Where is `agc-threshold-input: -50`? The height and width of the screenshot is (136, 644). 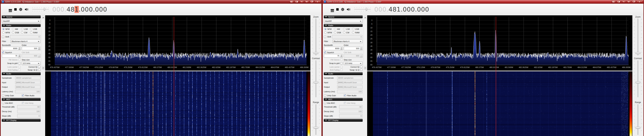 agc-threshold-input: -50 is located at coordinates (29, 107).